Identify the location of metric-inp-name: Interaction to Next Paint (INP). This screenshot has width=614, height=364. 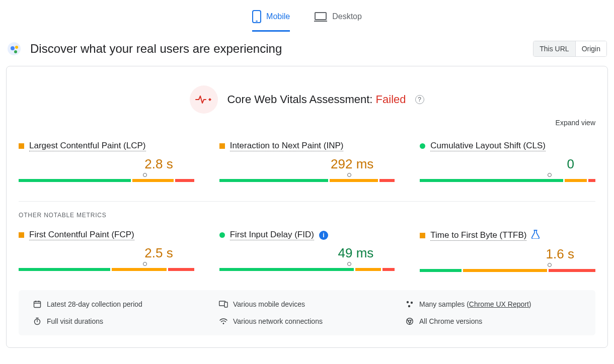
(287, 146).